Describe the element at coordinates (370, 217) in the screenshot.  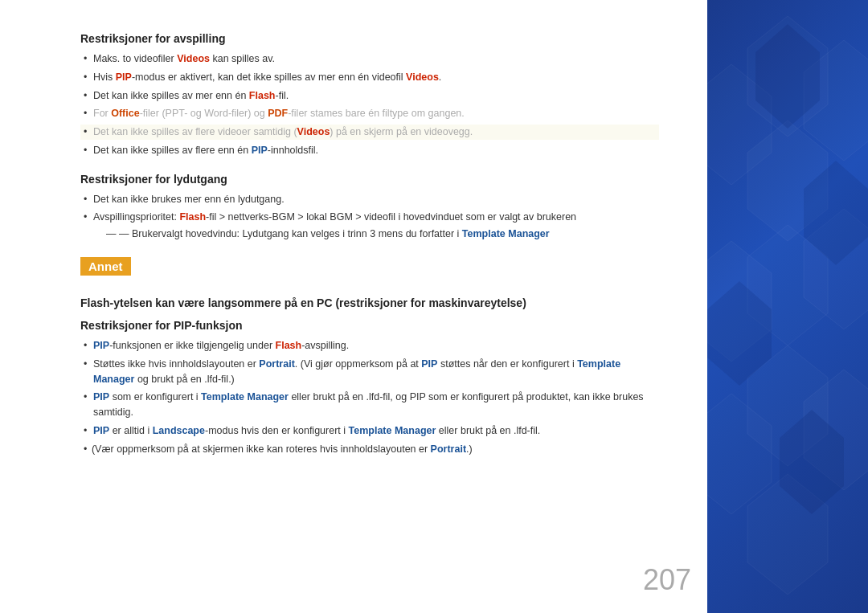
I see `list-item: Avspillingsprioritet: Flash-fil > nettve…` at that location.